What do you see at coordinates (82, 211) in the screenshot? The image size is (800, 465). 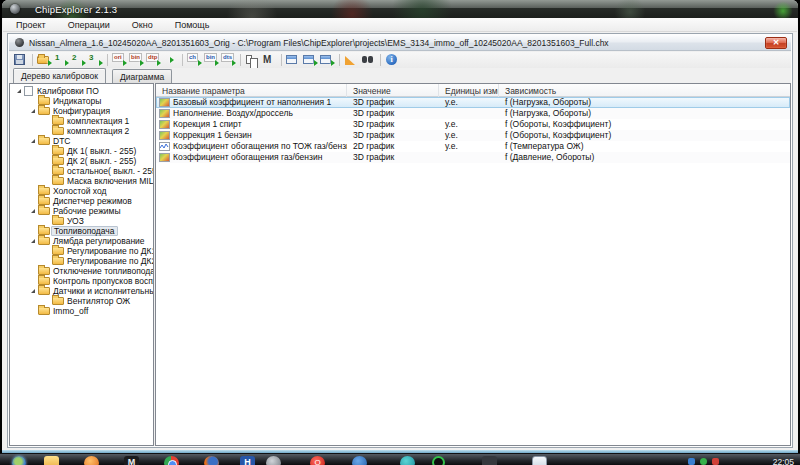 I see `tree-item: Рабочие режимы` at bounding box center [82, 211].